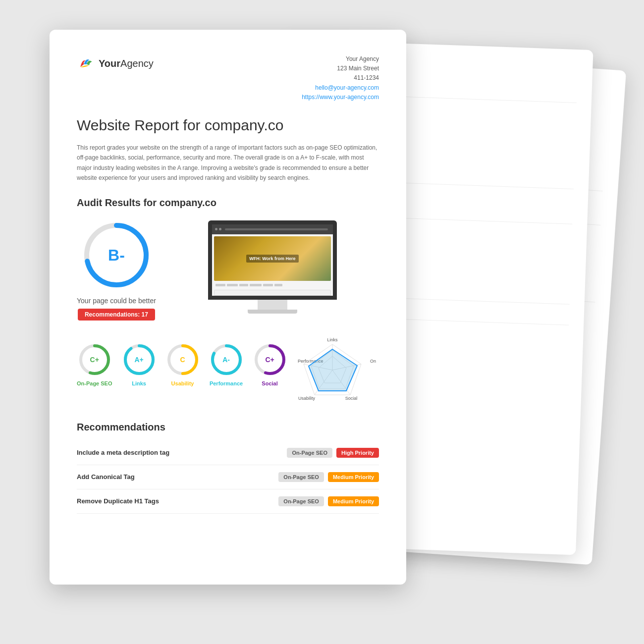  Describe the element at coordinates (226, 360) in the screenshot. I see `cat-circle-performance: A-` at that location.